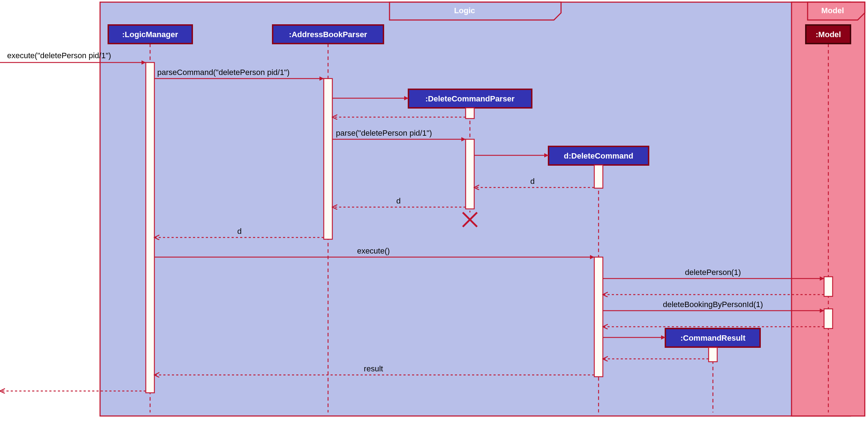 The image size is (868, 421). I want to click on frame-model-label: Model, so click(833, 11).